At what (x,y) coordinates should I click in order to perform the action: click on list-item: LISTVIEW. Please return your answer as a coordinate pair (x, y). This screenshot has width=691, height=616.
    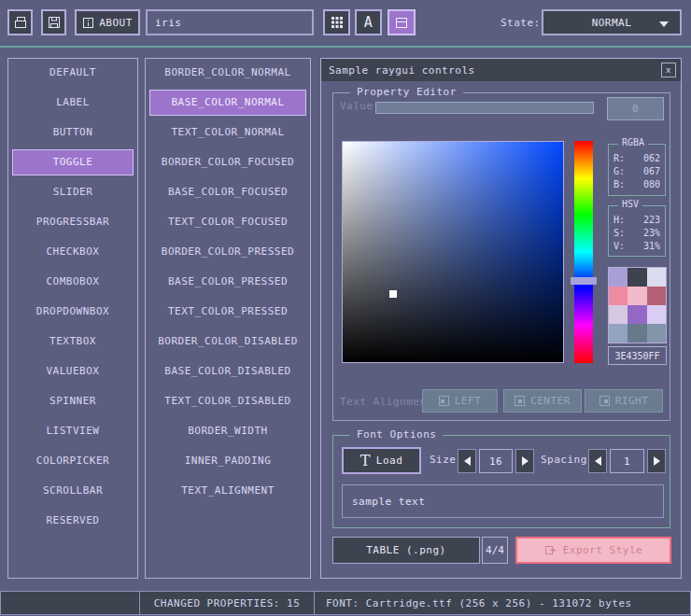
    Looking at the image, I should click on (73, 431).